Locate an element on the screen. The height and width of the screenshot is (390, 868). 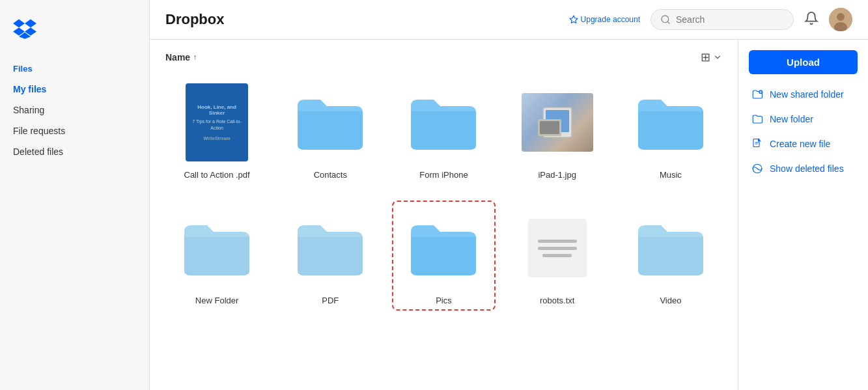
search-input is located at coordinates (730, 20).